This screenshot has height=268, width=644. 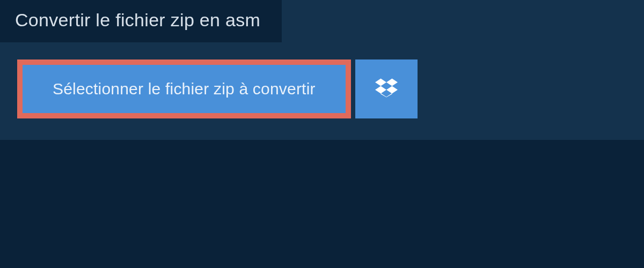 What do you see at coordinates (141, 21) in the screenshot?
I see `page-title: Convertir le fichier zip en asm` at bounding box center [141, 21].